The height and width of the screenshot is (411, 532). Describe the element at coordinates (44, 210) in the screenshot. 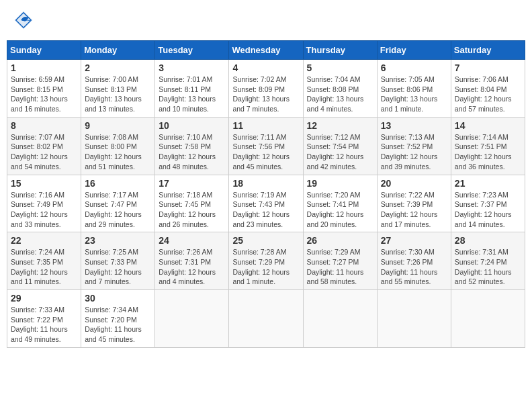

I see `day-detail: Sunrise: 7:16 AM Sunset: 7:49 PM Dayligh…` at that location.